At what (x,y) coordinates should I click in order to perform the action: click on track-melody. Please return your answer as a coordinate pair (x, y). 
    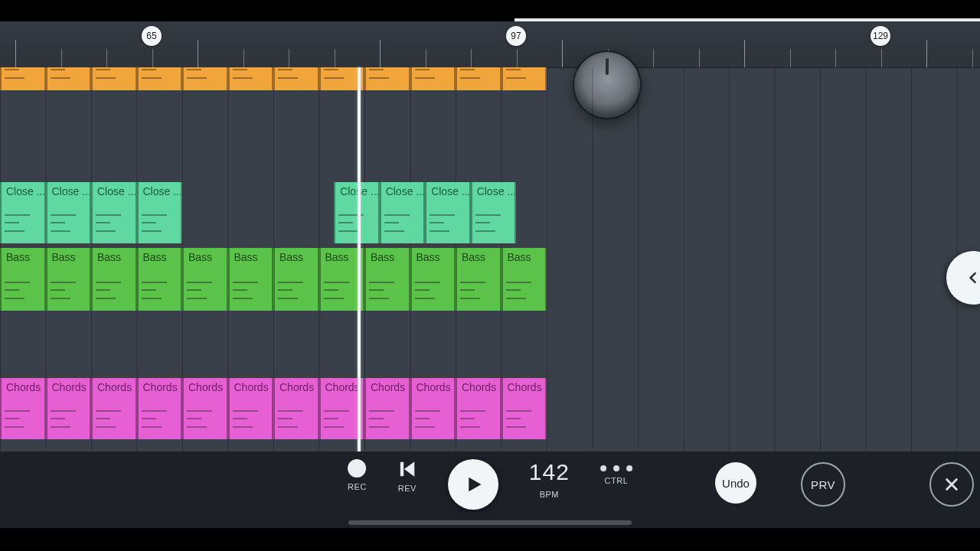
    Looking at the image, I should click on (490, 79).